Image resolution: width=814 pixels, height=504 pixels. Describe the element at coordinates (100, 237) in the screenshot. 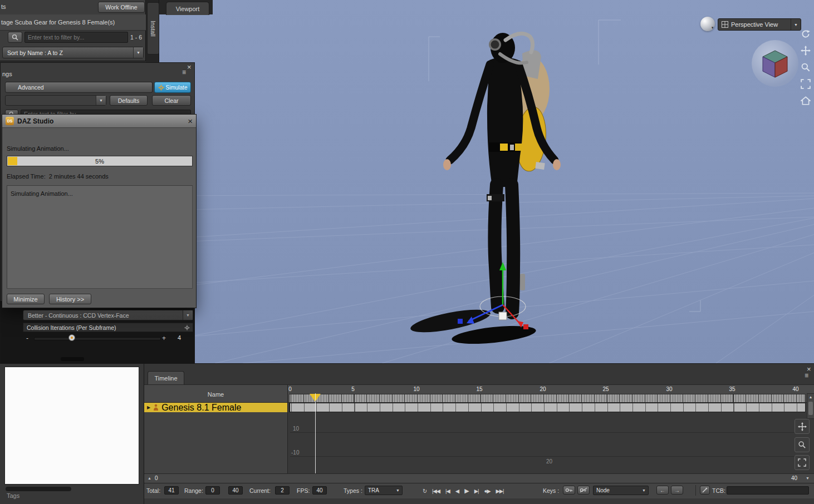

I see `dialog-log-area: Simulating Animation...` at that location.